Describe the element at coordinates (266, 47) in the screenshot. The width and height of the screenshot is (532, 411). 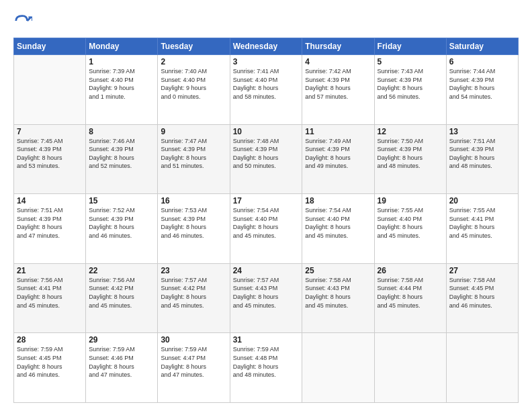
I see `weekday-header-wednesday: Wednesday` at that location.